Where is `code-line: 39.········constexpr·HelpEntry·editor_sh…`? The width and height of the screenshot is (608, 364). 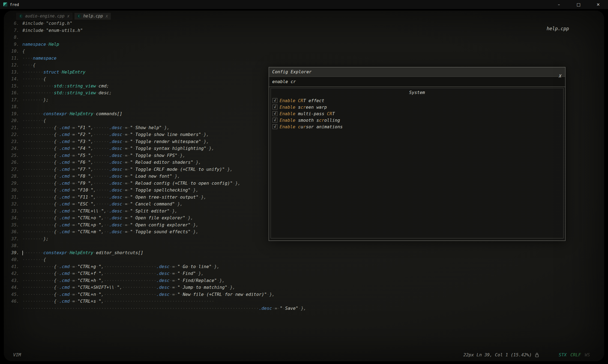
code-line: 39.········constexpr·HelpEntry·editor_sh… is located at coordinates (305, 253).